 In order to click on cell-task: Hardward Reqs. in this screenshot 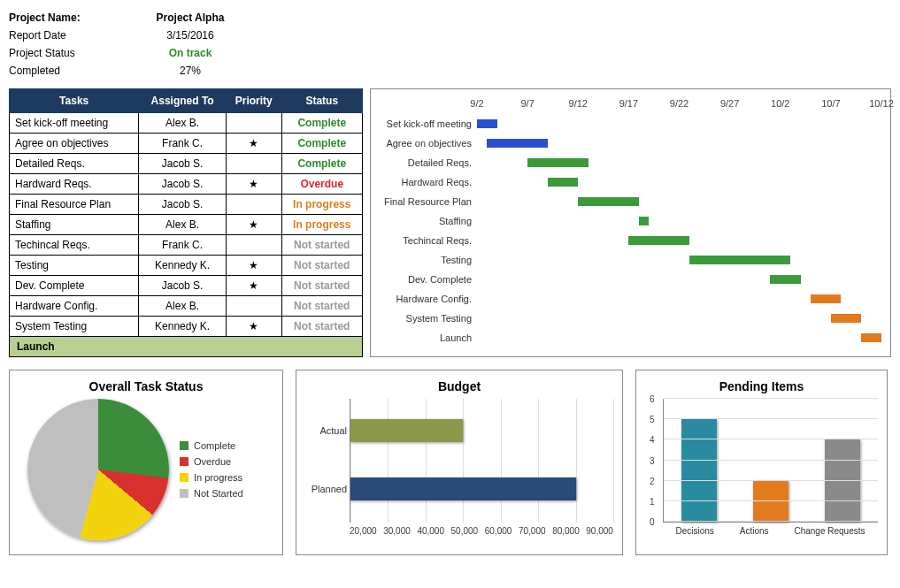, I will do `click(74, 184)`.